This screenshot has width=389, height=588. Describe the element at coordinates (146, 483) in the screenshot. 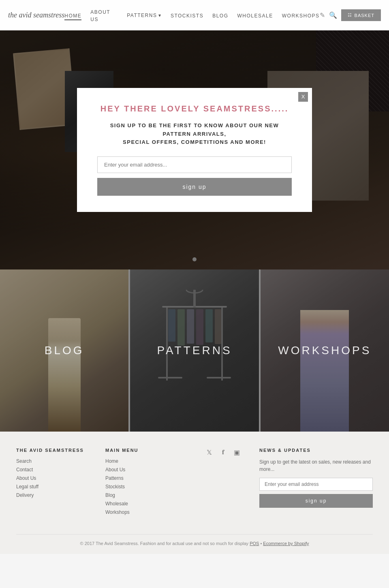

I see `footer-menu-col: MAIN MENU Home About Us Patterns Stockis…` at that location.